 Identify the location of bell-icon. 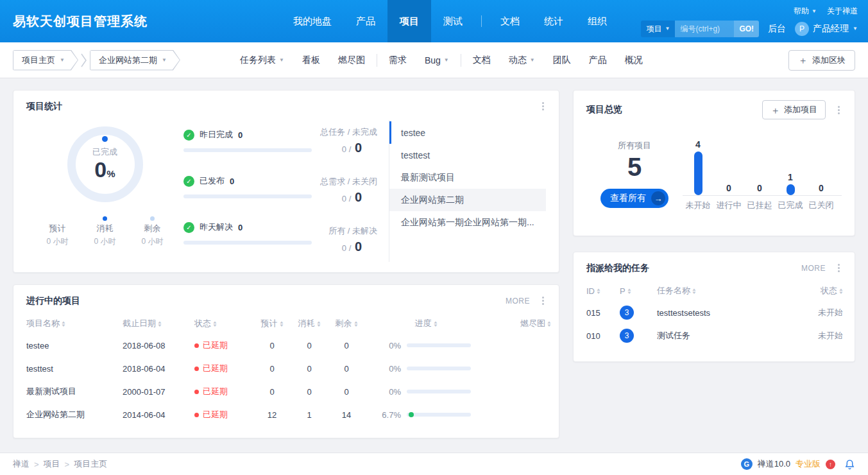
(849, 465).